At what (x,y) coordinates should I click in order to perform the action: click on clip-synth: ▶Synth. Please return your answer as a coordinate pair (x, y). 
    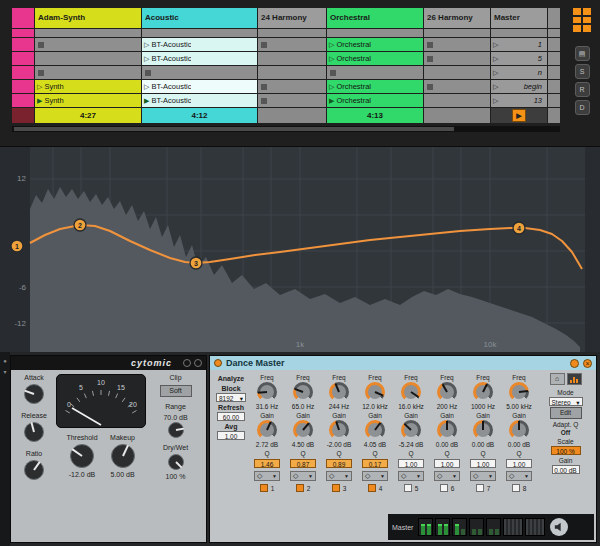
    Looking at the image, I should click on (88, 100).